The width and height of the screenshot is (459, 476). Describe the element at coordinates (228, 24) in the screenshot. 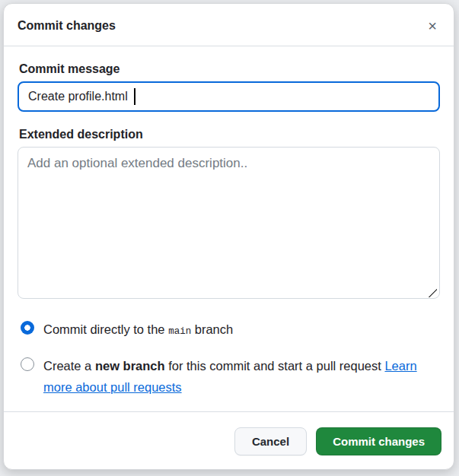

I see `dialog-header: Commit changes ×` at that location.